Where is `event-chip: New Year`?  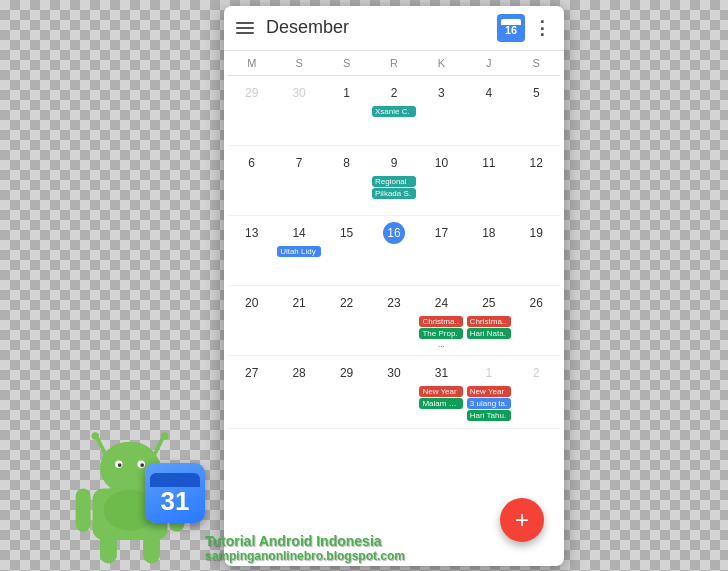 event-chip: New Year is located at coordinates (489, 392).